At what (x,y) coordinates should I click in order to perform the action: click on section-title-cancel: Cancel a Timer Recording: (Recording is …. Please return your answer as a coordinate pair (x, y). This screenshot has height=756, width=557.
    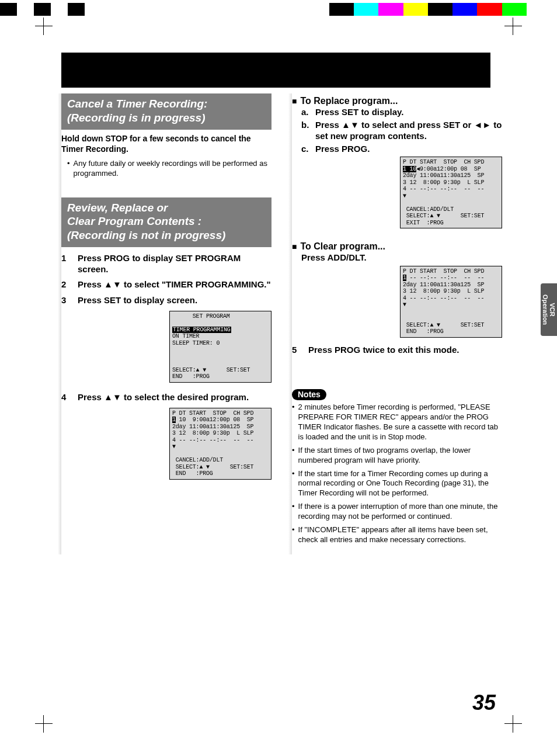
    Looking at the image, I should click on (166, 112).